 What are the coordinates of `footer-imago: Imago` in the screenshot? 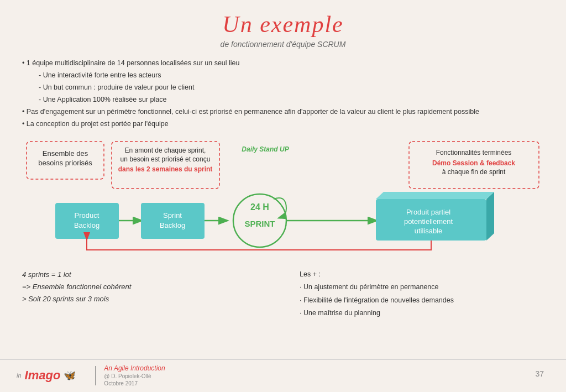 It's located at (43, 375).